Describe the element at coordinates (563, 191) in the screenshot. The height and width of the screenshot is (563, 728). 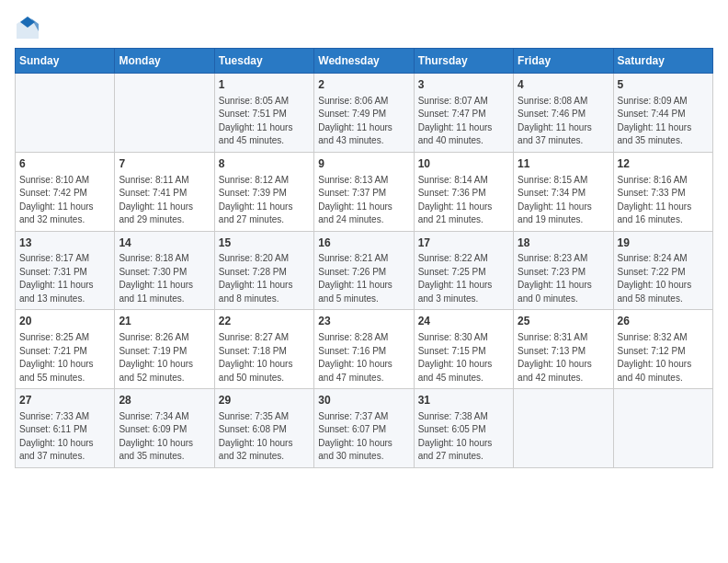
I see `calendar-cell: 11Sunrise: 8:15 AM Sunset: 7:34 PM Dayli…` at that location.